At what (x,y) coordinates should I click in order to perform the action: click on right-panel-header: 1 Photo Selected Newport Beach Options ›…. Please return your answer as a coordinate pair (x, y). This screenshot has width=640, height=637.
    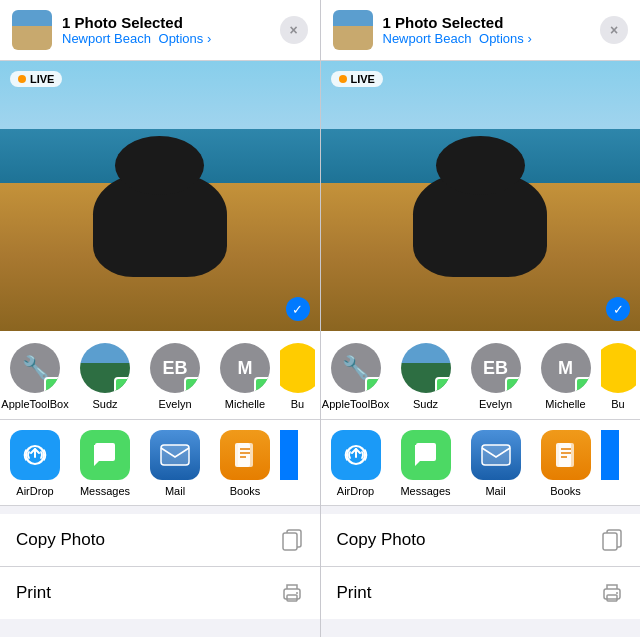
    Looking at the image, I should click on (481, 30).